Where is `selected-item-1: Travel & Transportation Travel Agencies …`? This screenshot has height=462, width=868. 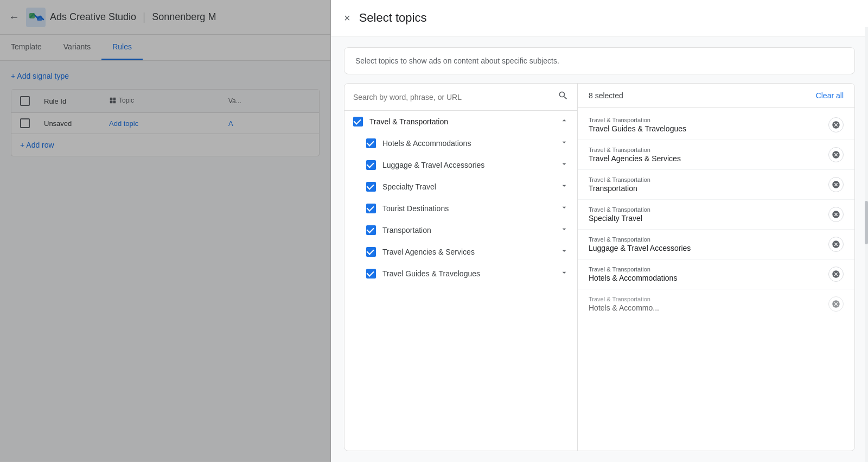 selected-item-1: Travel & Transportation Travel Agencies … is located at coordinates (716, 155).